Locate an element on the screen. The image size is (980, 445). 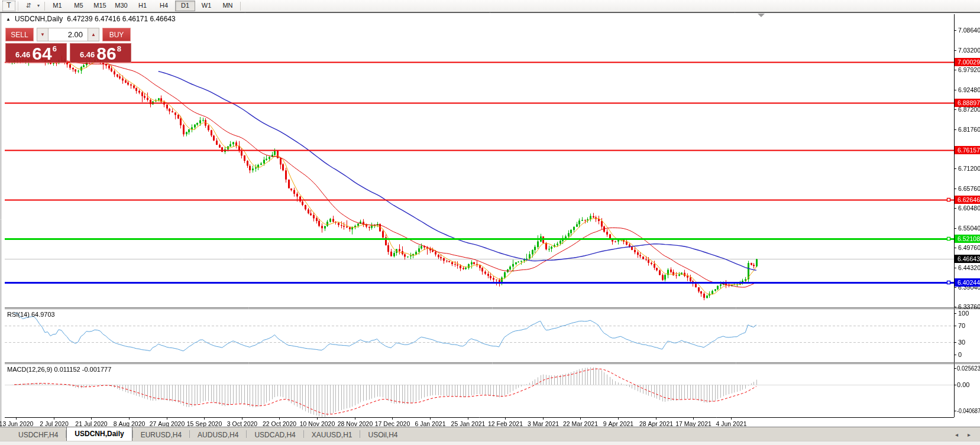
text-tool-button: T is located at coordinates (9, 6).